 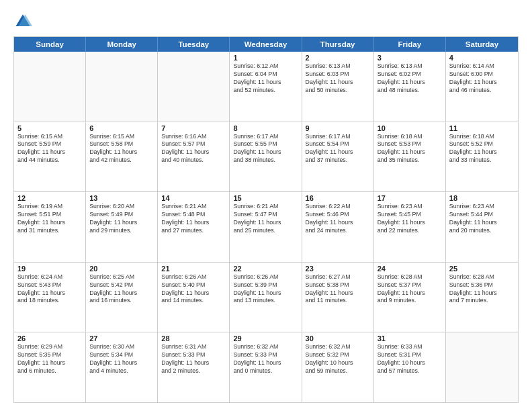 What do you see at coordinates (193, 128) in the screenshot?
I see `day-number-7: 7` at bounding box center [193, 128].